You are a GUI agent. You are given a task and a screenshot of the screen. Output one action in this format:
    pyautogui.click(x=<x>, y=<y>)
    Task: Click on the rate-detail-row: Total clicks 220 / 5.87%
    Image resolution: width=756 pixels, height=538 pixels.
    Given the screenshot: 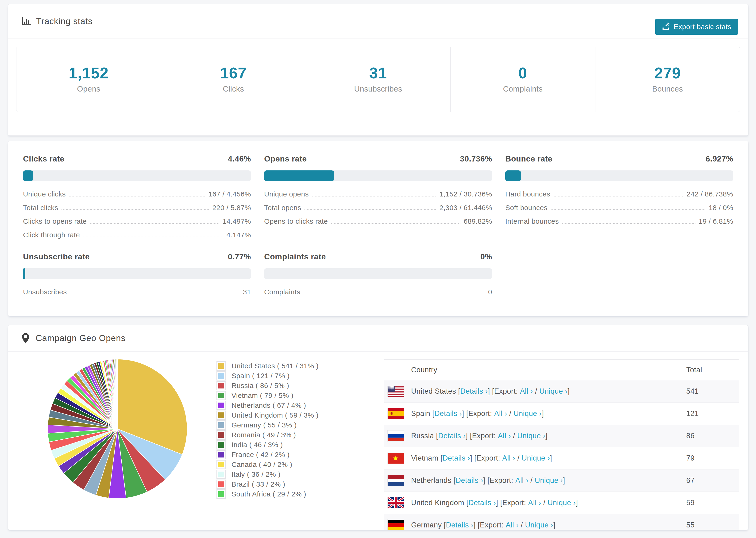 What is the action you would take?
    pyautogui.click(x=137, y=208)
    